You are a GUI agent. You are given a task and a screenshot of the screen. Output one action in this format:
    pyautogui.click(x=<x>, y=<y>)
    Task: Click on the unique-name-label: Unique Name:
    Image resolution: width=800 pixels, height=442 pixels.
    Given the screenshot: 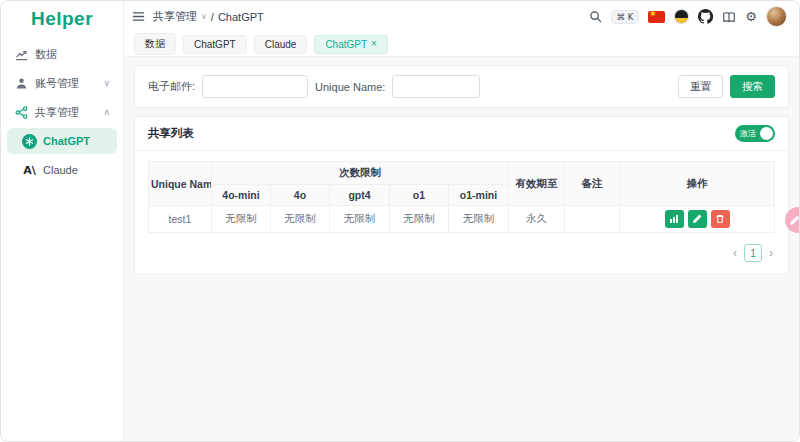 What is the action you would take?
    pyautogui.click(x=350, y=87)
    